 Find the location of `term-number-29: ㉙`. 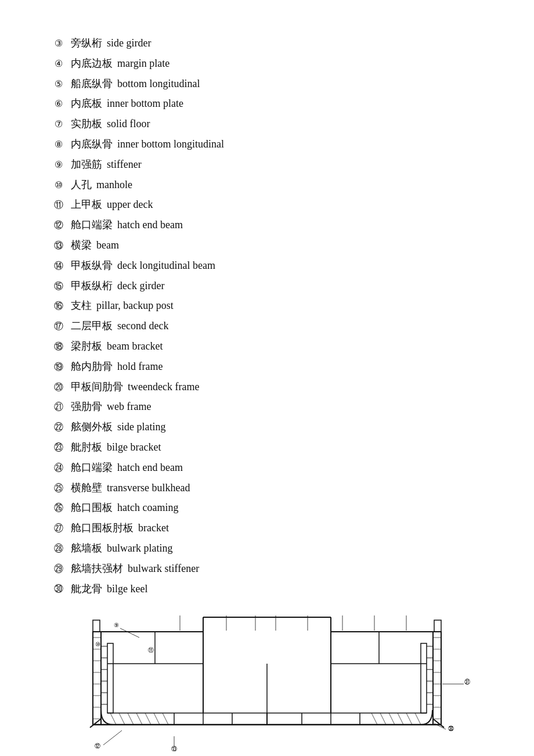

term-number-29: ㉙ is located at coordinates (59, 569).